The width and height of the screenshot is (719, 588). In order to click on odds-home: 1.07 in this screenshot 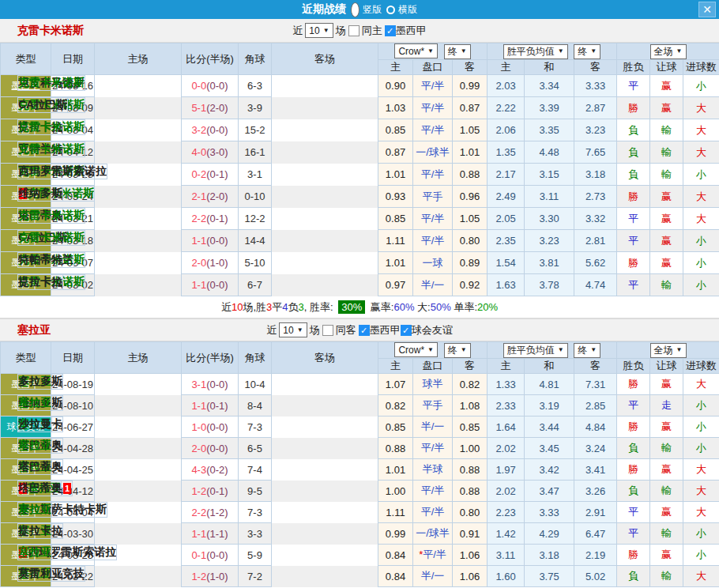, I will do `click(396, 384)`.